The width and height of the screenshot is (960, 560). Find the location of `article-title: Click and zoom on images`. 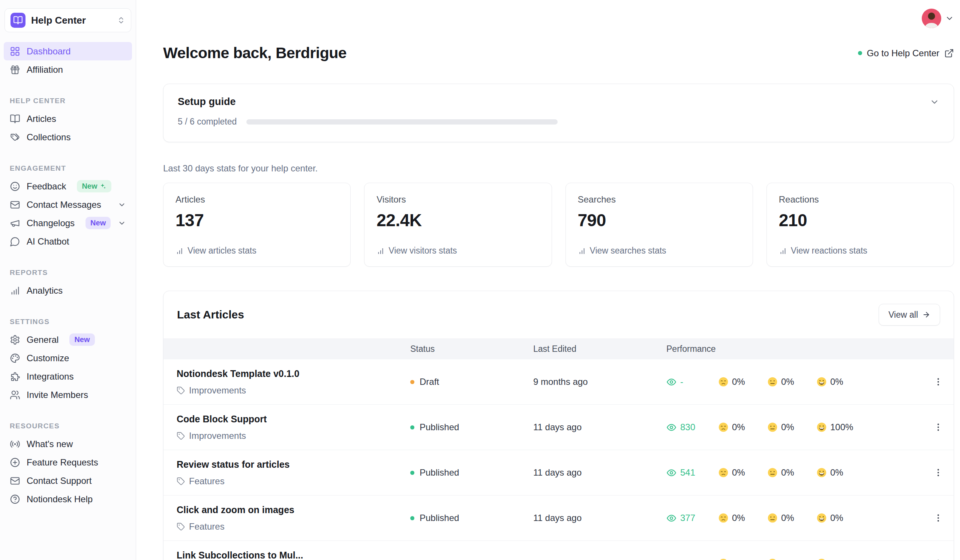

article-title: Click and zoom on images is located at coordinates (293, 510).